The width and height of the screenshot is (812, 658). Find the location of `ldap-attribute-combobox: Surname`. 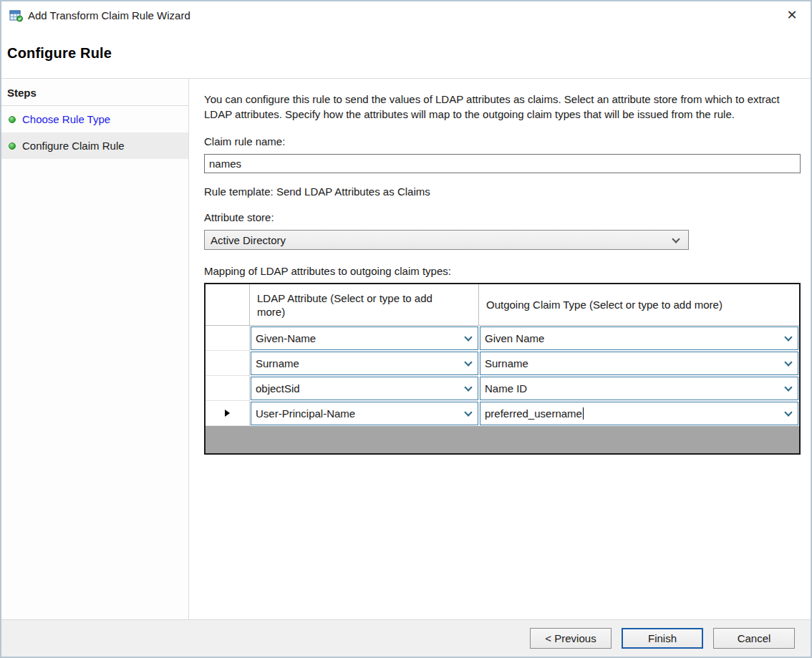

ldap-attribute-combobox: Surname is located at coordinates (364, 364).